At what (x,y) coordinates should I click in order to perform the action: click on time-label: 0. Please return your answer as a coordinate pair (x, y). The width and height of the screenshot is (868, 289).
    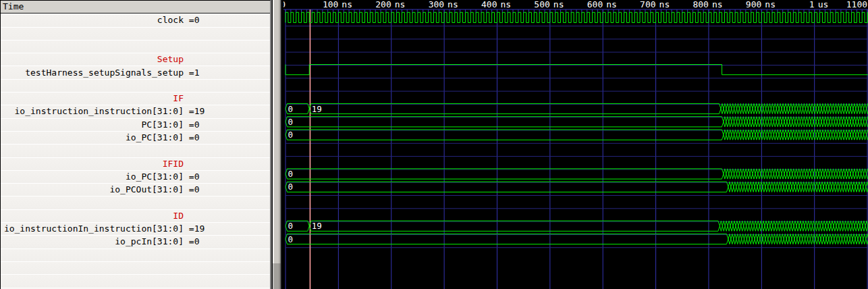
    Looking at the image, I should click on (285, 5).